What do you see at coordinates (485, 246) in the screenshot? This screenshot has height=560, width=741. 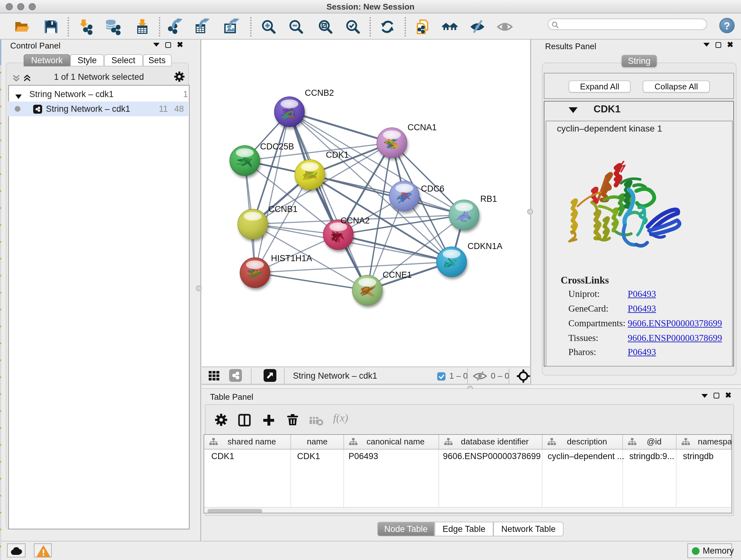 I see `svg-text: CDKN1A` at bounding box center [485, 246].